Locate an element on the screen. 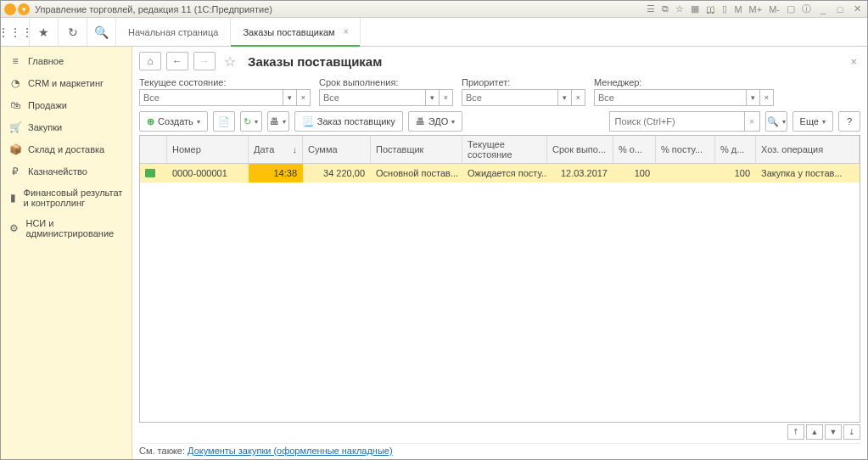 The height and width of the screenshot is (460, 868). tab-orders: Заказы поставщикам × is located at coordinates (295, 32).